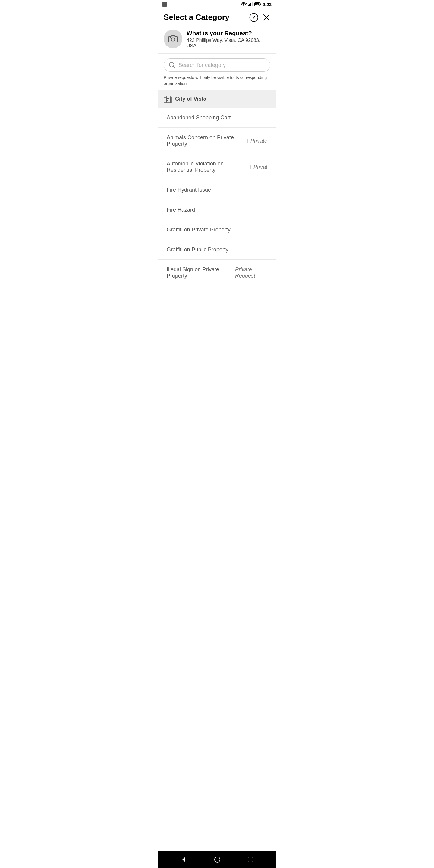 Image resolution: width=434 pixels, height=868 pixels. What do you see at coordinates (217, 250) in the screenshot?
I see `category-item: Graffiti on Public Property` at bounding box center [217, 250].